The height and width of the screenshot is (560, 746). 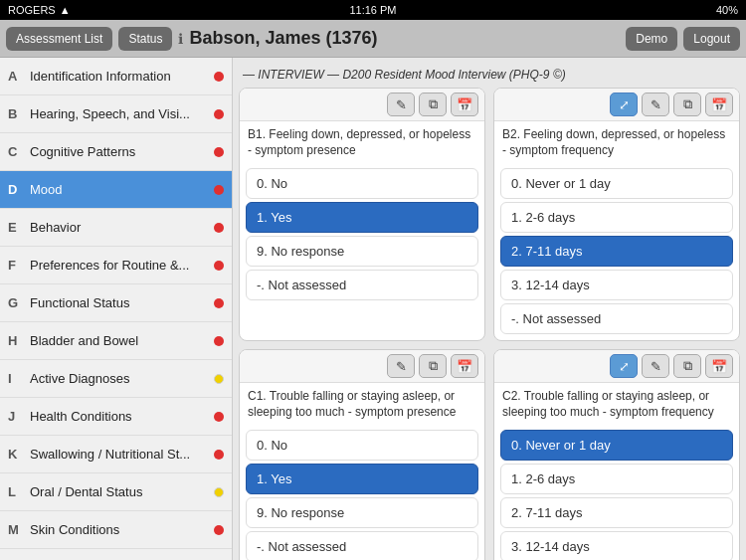 What do you see at coordinates (115, 190) in the screenshot?
I see `sidebar-item-d: DMood` at bounding box center [115, 190].